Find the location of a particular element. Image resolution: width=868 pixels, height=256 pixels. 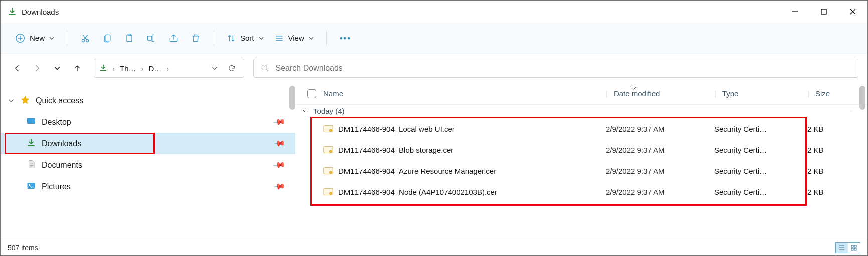

column-header-type: |Type is located at coordinates (761, 93).